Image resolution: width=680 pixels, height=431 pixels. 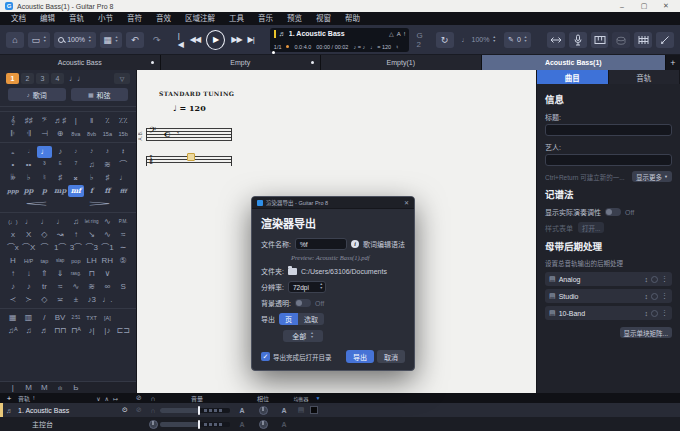 I want to click on visibility-eye-icon: ⊙, so click(x=125, y=410).